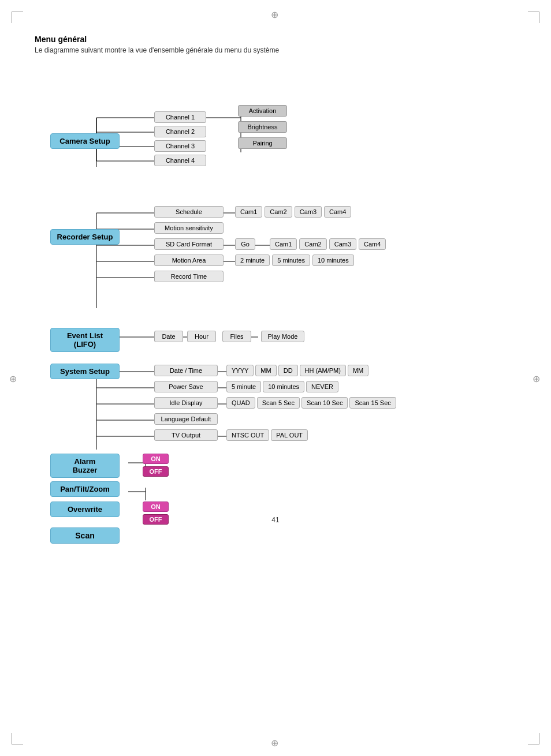 This screenshot has width=551, height=756. What do you see at coordinates (241, 403) in the screenshot?
I see `id-quad: QUAD` at bounding box center [241, 403].